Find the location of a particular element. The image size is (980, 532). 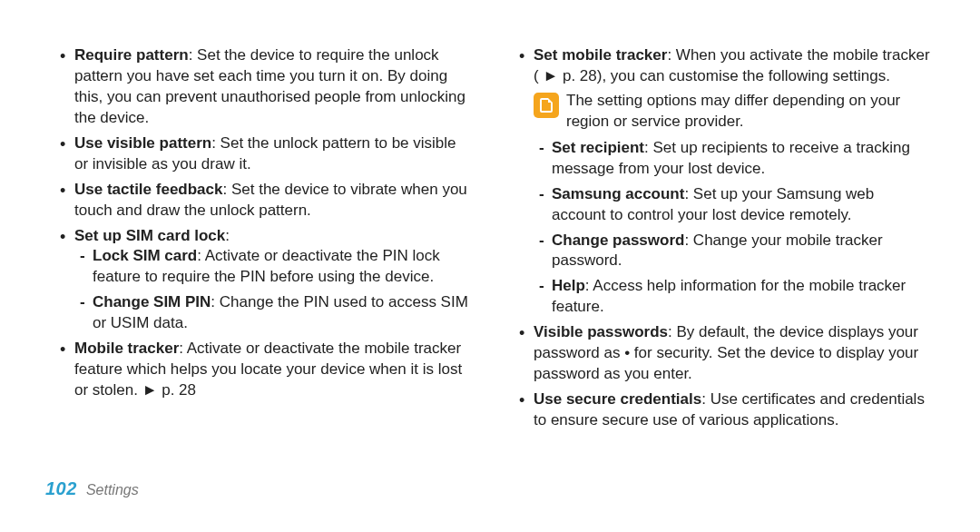

item-set-up-sim-card-lock: Set up SIM card lock: Lock SIM card: Act… is located at coordinates (263, 281).